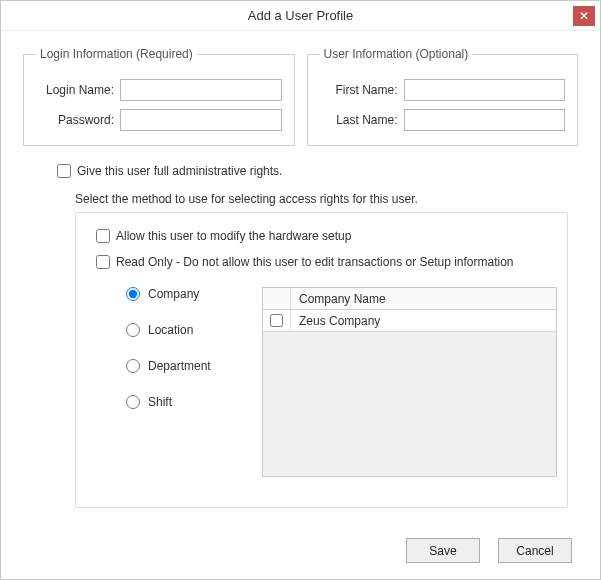 The width and height of the screenshot is (601, 580). Describe the element at coordinates (103, 236) in the screenshot. I see `allow-modify-checkbox` at that location.